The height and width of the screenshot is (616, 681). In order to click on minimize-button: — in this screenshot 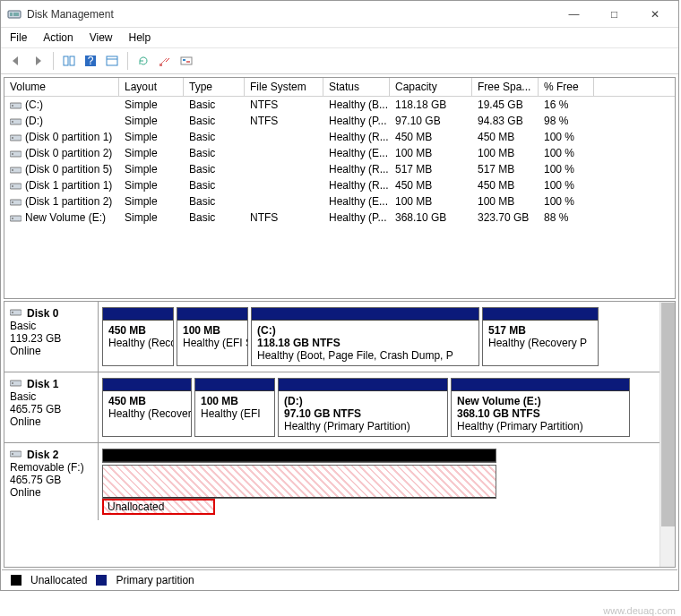, I will do `click(573, 14)`.